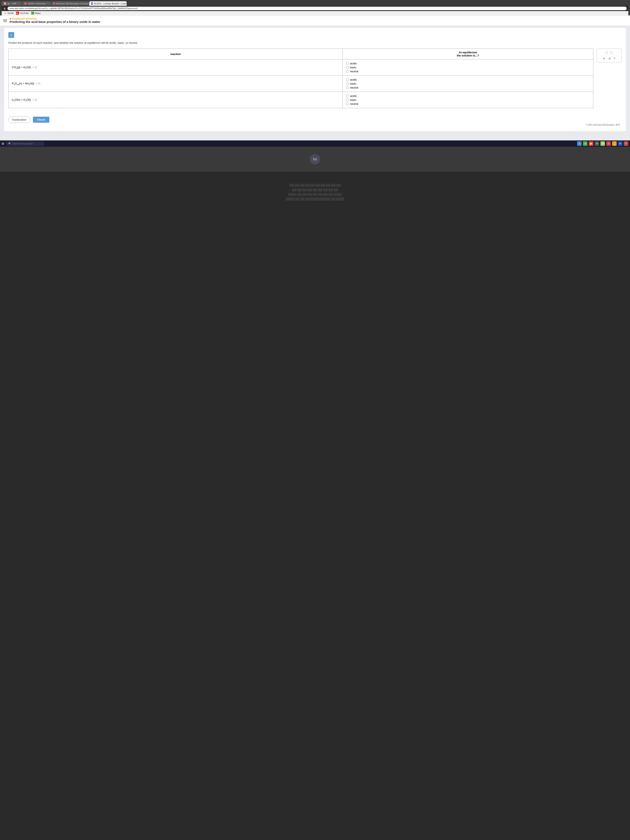 Image resolution: width=630 pixels, height=840 pixels. What do you see at coordinates (36, 3) in the screenshot?
I see `tab-aleks-chem: A ALEKs Chemistry ✕` at bounding box center [36, 3].